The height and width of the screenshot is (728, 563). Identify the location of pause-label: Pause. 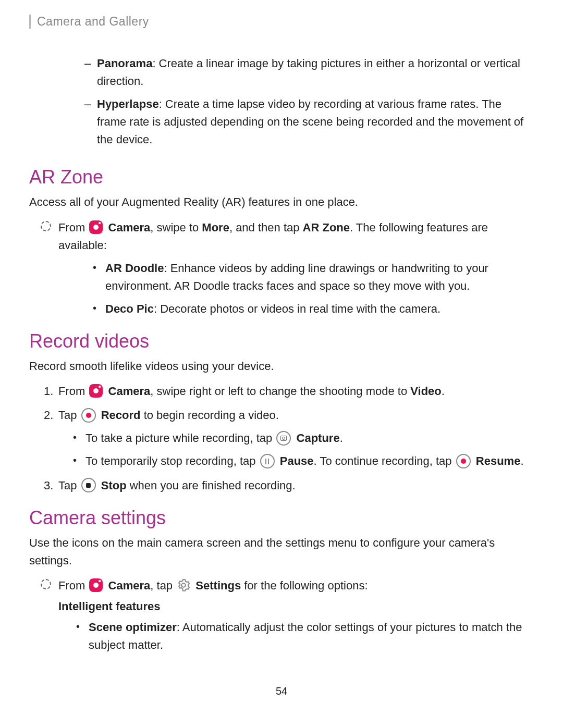
(297, 461).